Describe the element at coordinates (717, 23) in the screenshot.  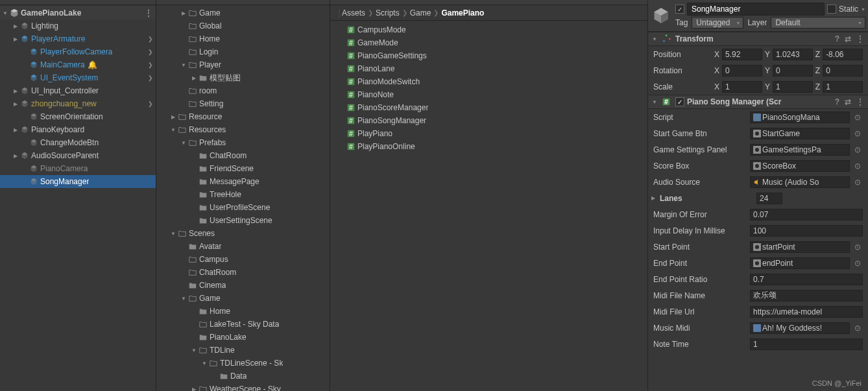
I see `tag-dropdown: Untagged` at that location.